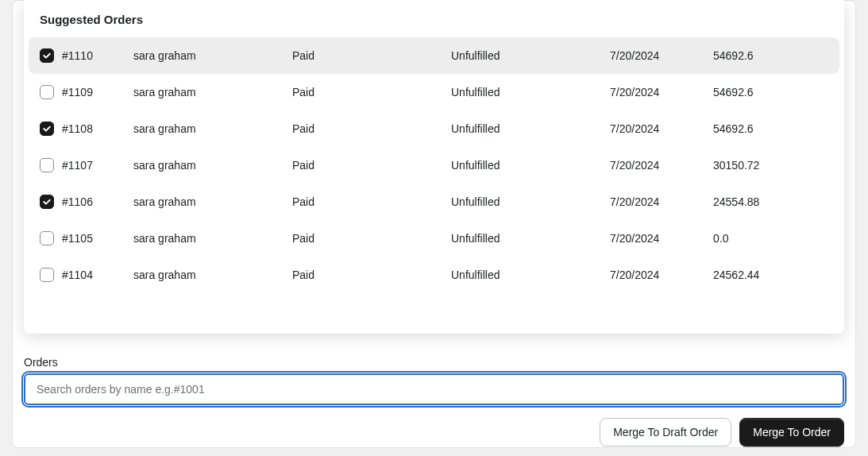  Describe the element at coordinates (434, 56) in the screenshot. I see `order-row: #1110sara grahamPaidUnfulfilled7/20/2024…` at that location.